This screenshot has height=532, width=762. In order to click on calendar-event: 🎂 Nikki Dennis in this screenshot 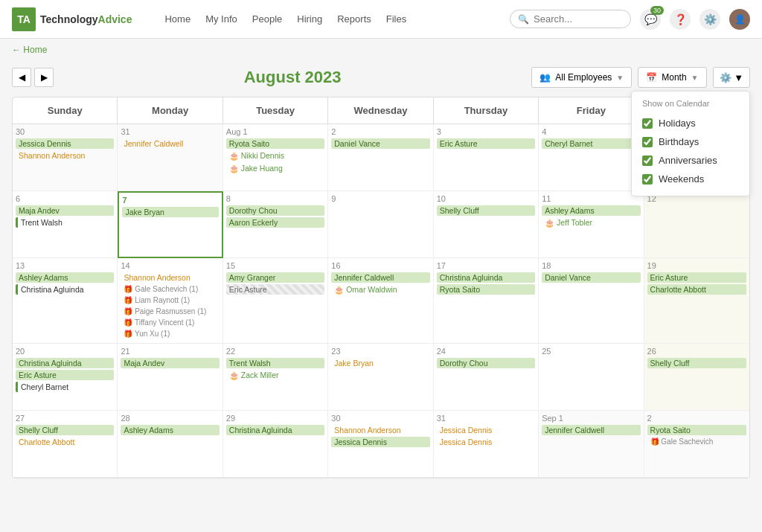, I will do `click(275, 156)`.